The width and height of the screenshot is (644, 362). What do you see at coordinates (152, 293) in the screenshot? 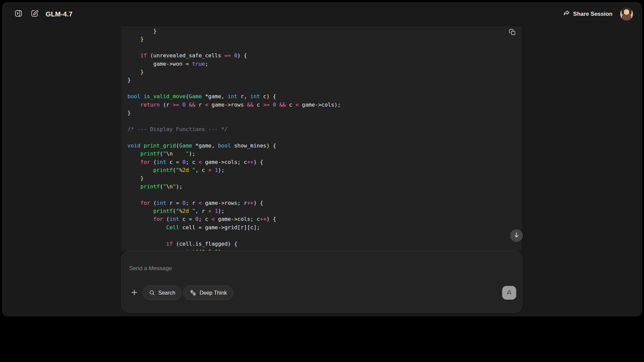
I see `search-icon` at bounding box center [152, 293].